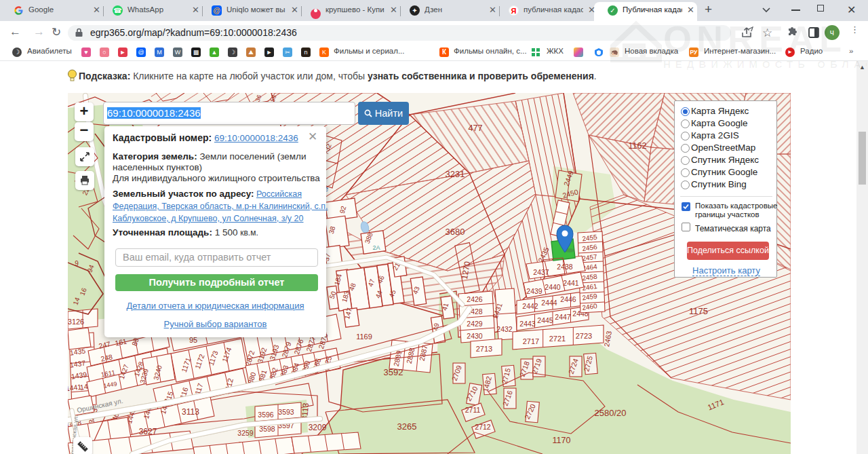 The width and height of the screenshot is (868, 454). Describe the element at coordinates (561, 440) in the screenshot. I see `svg-text: 1170` at that location.